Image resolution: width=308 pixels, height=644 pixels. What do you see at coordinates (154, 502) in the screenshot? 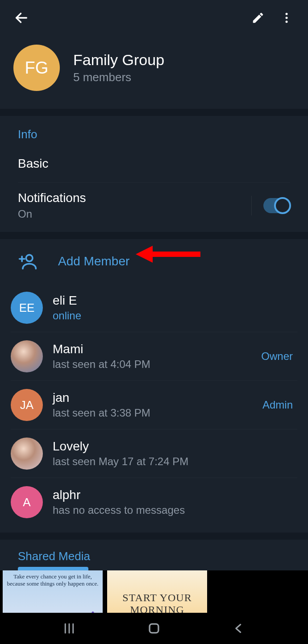
I see `member-row: Aalphrhas no access to messages` at bounding box center [154, 502].